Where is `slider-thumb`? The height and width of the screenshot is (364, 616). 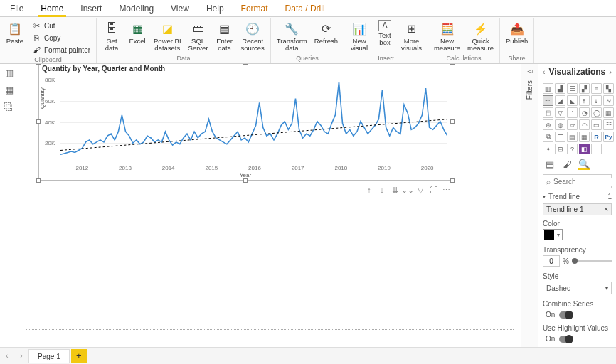 slider-thumb is located at coordinates (575, 261).